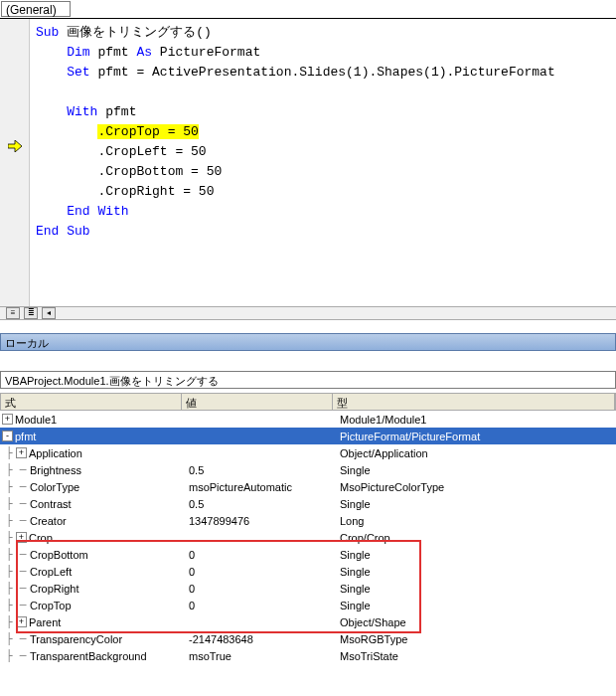  What do you see at coordinates (476, 656) in the screenshot?
I see `var-type: MsoTriState` at bounding box center [476, 656].